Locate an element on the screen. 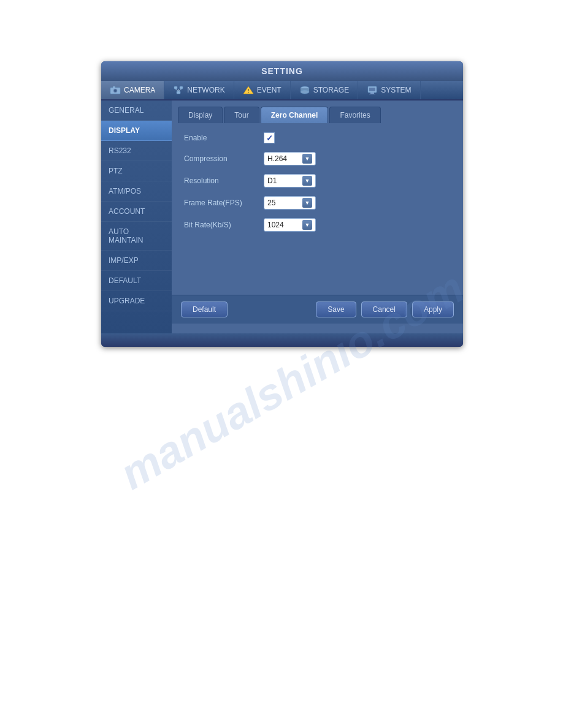 This screenshot has height=728, width=563. topnav-event: EVENT is located at coordinates (262, 90).